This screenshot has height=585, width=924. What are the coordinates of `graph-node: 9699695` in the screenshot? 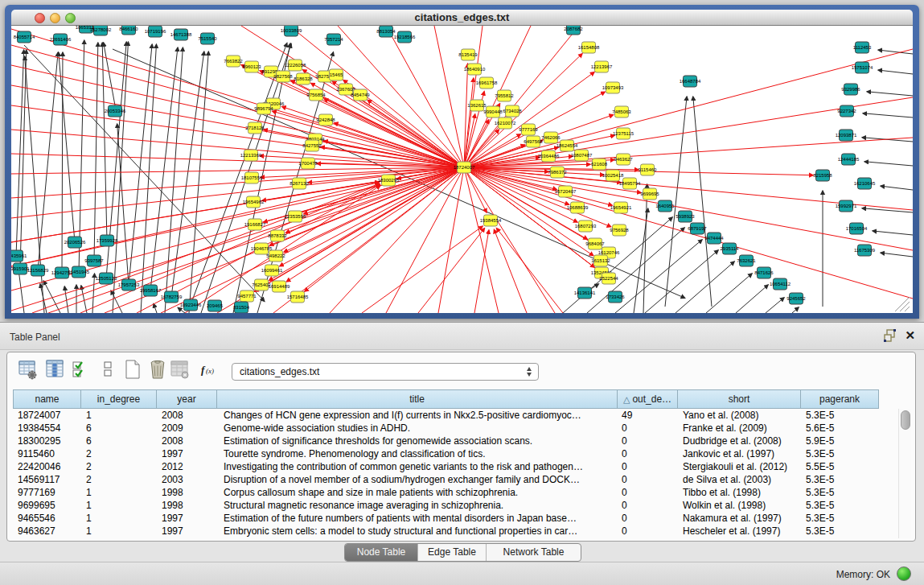 It's located at (650, 194).